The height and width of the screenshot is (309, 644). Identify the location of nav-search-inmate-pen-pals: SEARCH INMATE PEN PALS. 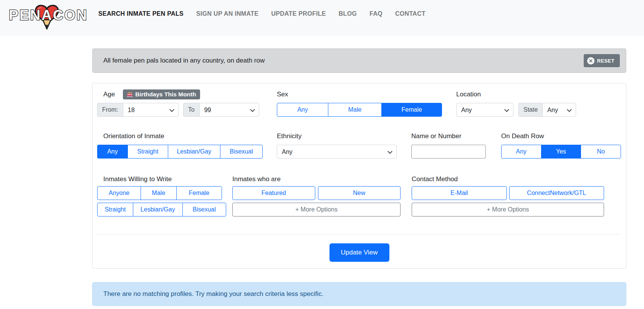
(141, 14).